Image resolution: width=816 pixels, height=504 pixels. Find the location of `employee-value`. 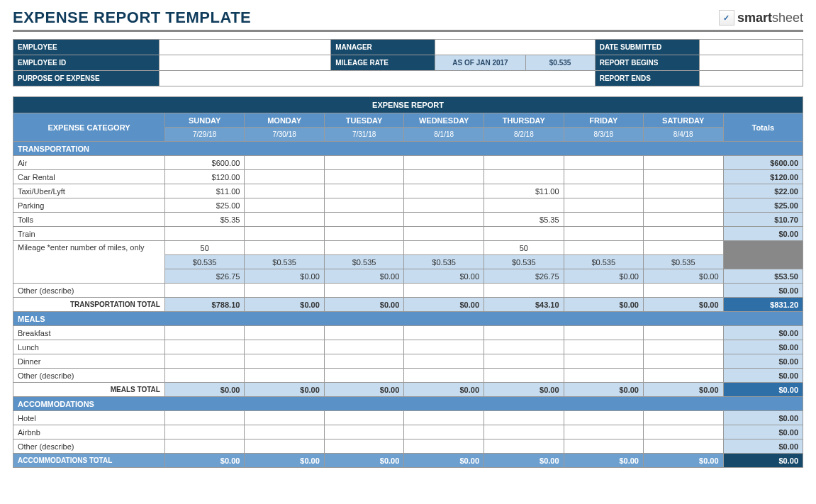

employee-value is located at coordinates (245, 47).